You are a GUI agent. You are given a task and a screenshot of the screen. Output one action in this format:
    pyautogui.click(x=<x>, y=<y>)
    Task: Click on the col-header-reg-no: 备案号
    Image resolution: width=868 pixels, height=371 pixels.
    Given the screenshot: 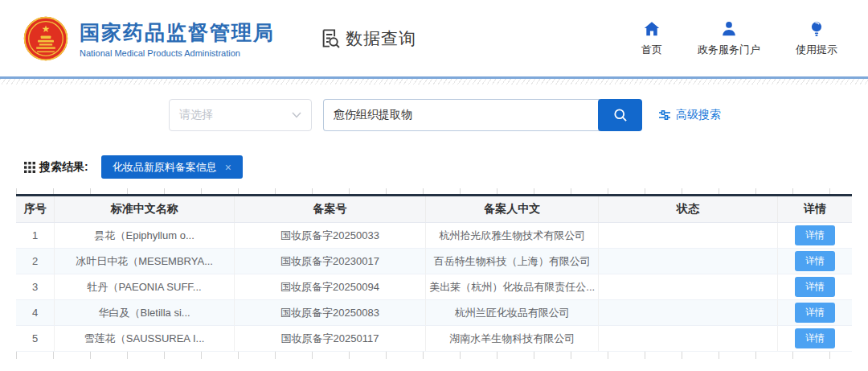 What is the action you would take?
    pyautogui.click(x=330, y=209)
    